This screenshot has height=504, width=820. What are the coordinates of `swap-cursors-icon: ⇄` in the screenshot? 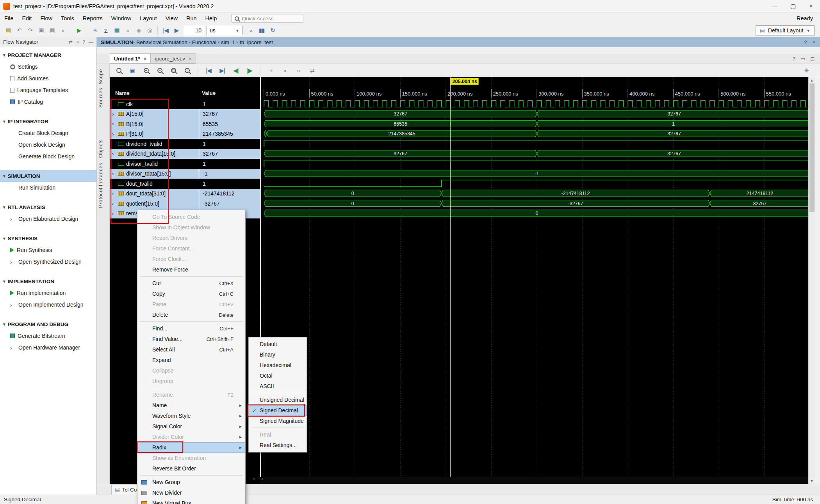 It's located at (312, 71).